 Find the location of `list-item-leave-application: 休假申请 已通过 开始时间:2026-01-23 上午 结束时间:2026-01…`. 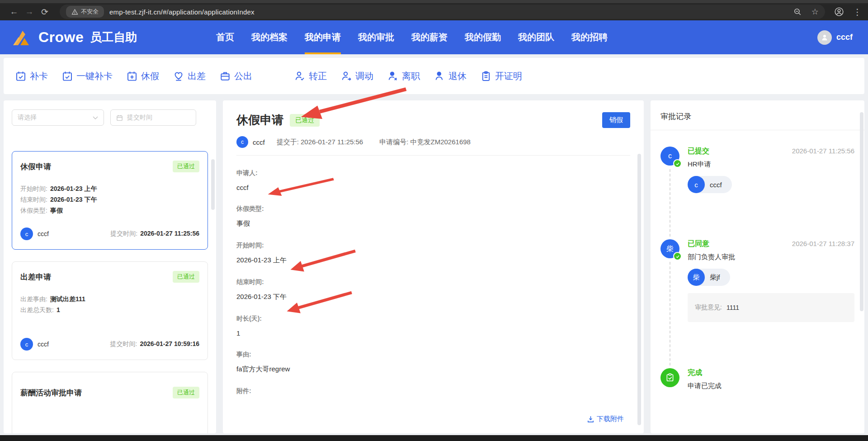

list-item-leave-application: 休假申请 已通过 开始时间:2026-01-23 上午 结束时间:2026-01… is located at coordinates (110, 200).